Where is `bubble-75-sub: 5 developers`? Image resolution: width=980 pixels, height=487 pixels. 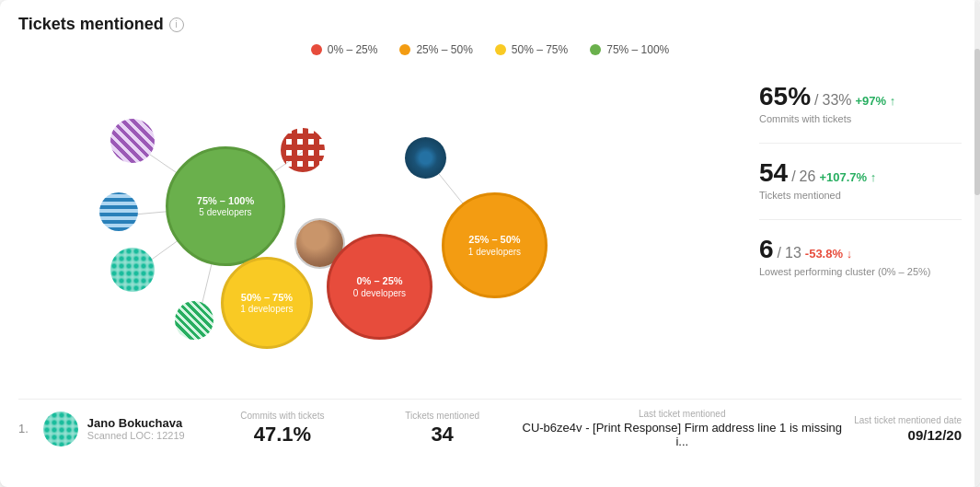 bubble-75-sub: 5 developers is located at coordinates (225, 212).